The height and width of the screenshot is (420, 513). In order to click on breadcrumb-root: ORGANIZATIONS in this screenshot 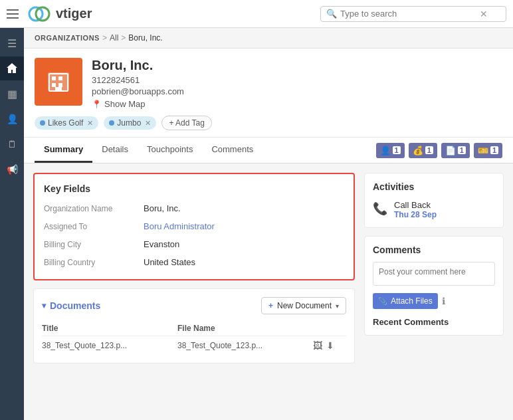, I will do `click(67, 38)`.